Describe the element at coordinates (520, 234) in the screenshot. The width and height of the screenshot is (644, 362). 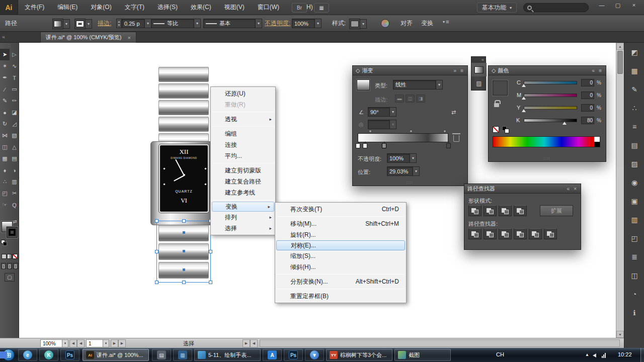
I see `crop-button` at that location.